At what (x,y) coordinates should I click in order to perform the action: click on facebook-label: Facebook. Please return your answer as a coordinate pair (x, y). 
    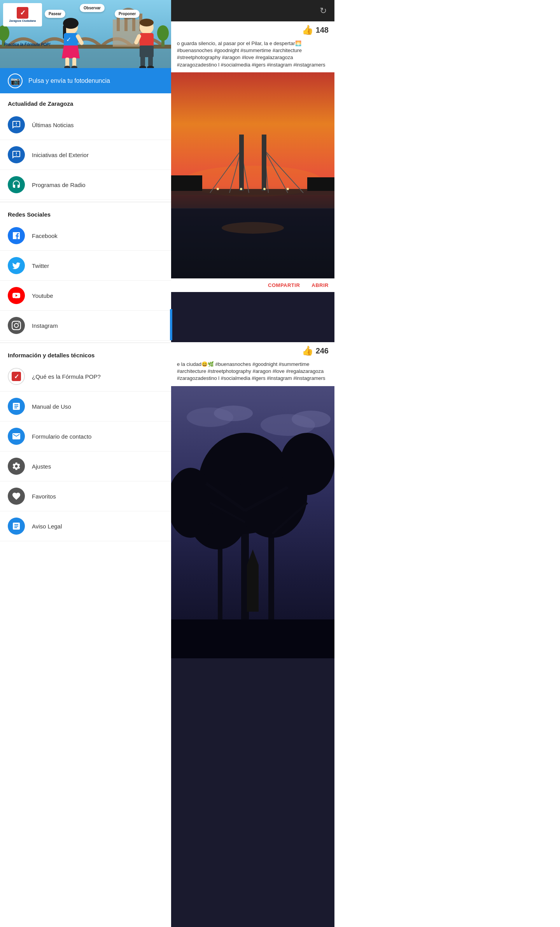
    Looking at the image, I should click on (45, 236).